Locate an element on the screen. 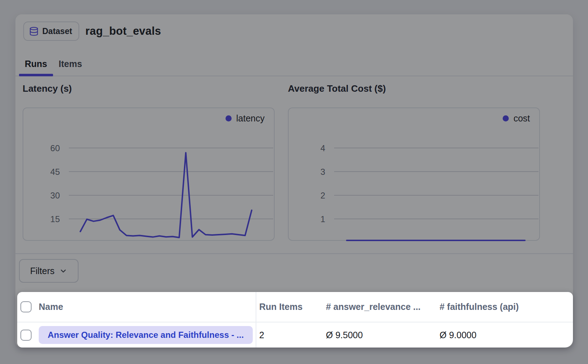 This screenshot has height=364, width=588. select-all-checkbox is located at coordinates (26, 307).